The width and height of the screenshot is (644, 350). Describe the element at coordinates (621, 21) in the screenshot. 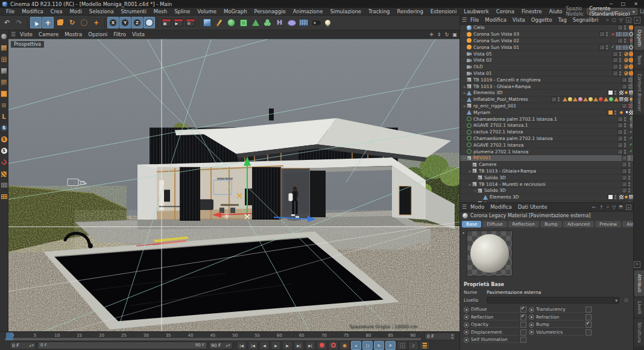

I see `filter-icon: ▽` at that location.